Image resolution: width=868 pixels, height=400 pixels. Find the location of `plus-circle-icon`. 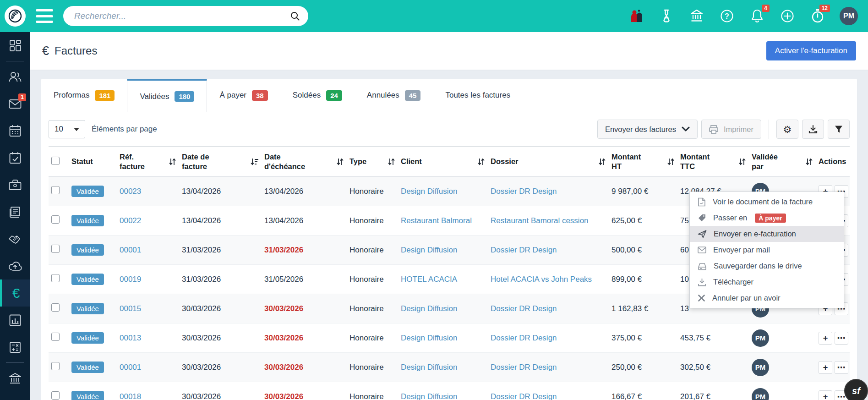

plus-circle-icon is located at coordinates (787, 16).